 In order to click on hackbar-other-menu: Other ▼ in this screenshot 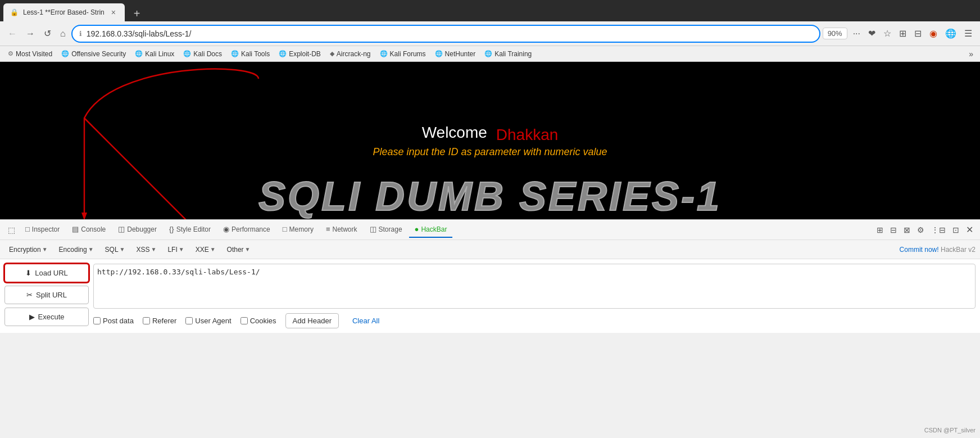, I will do `click(239, 250)`.